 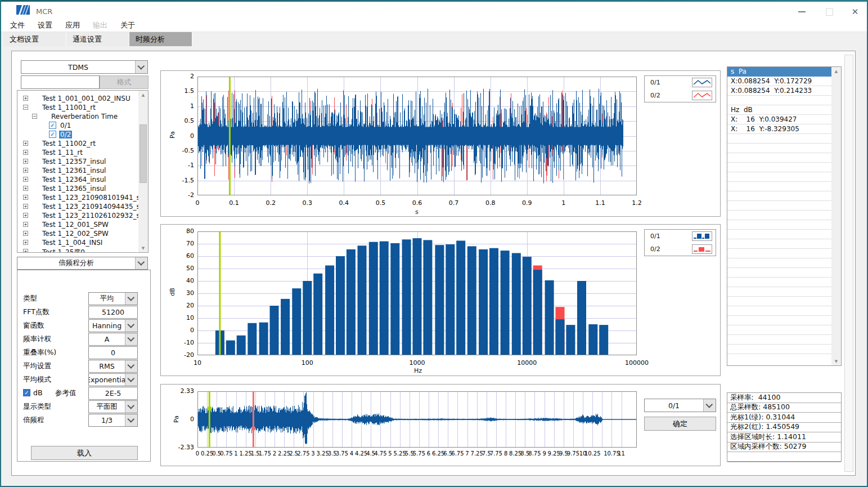 I want to click on tree-row: +Test 1_11002_rt, so click(x=78, y=144).